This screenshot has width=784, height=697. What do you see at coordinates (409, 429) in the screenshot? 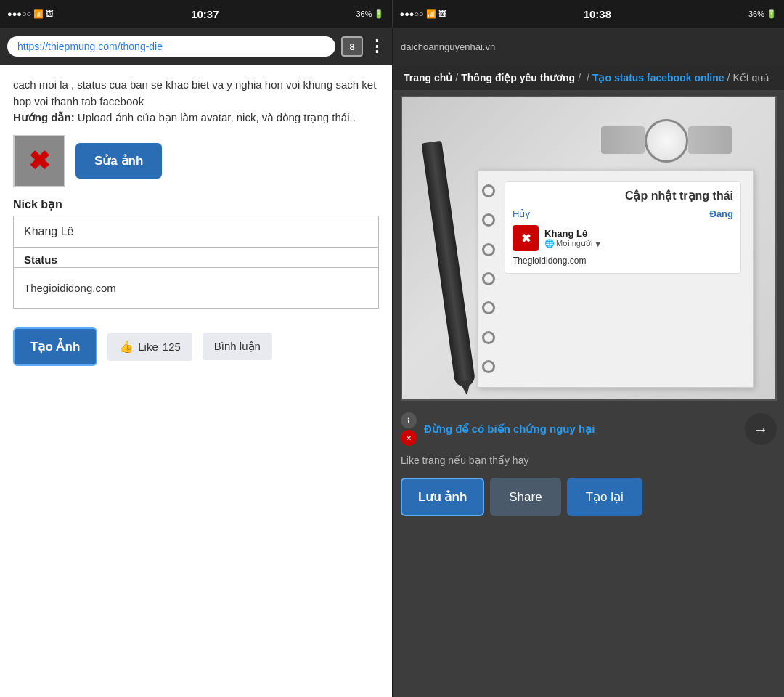
I see `ad-icons: ℹ ✕` at bounding box center [409, 429].